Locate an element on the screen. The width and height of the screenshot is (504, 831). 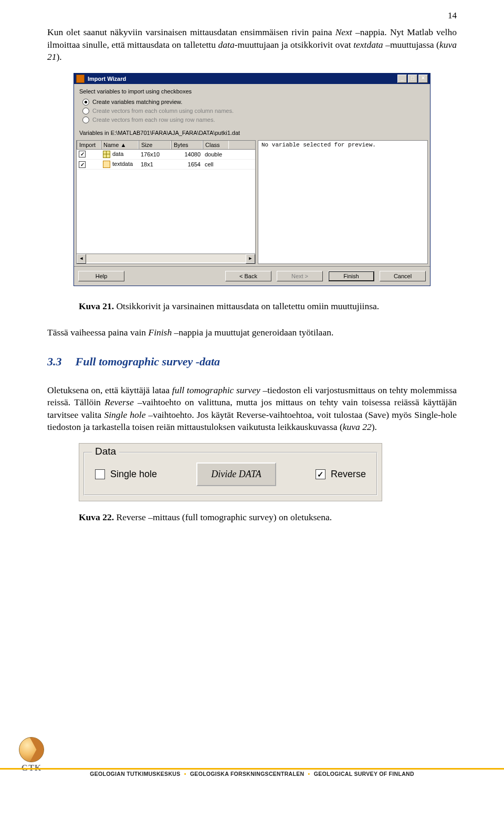
column-header: Bytes is located at coordinates (187, 145).